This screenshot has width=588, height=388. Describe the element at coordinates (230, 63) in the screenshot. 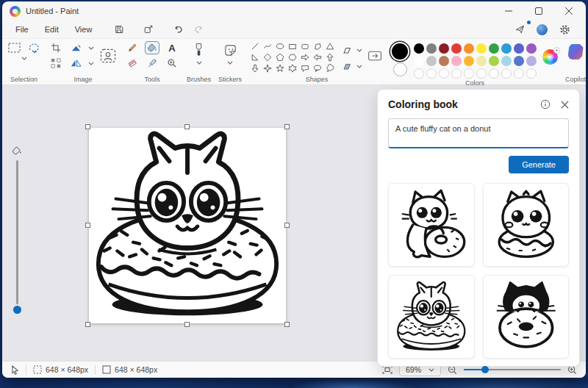

I see `stickers-dropdown-chevron` at that location.